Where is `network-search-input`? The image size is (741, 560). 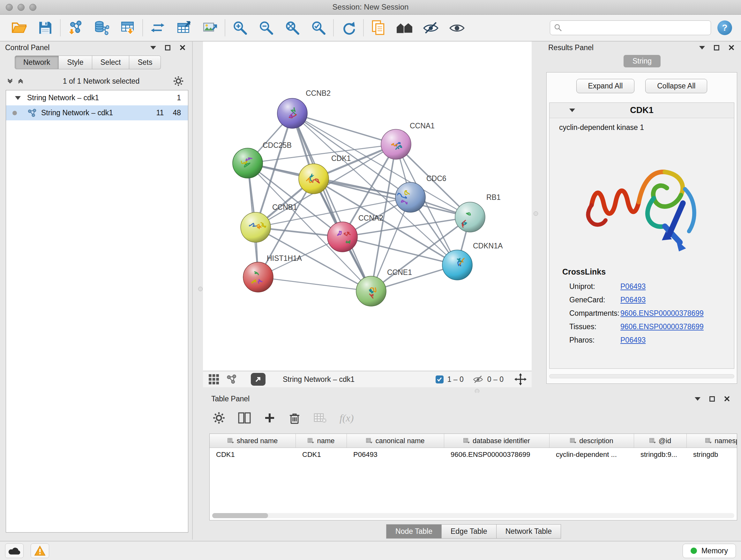
network-search-input is located at coordinates (636, 27).